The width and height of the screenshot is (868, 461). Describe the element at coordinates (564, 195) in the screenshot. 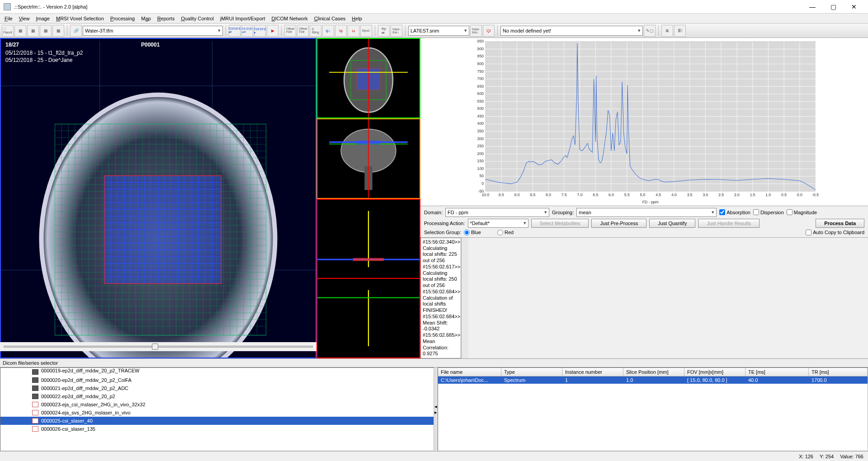

I see `svg-text: 7.5` at that location.